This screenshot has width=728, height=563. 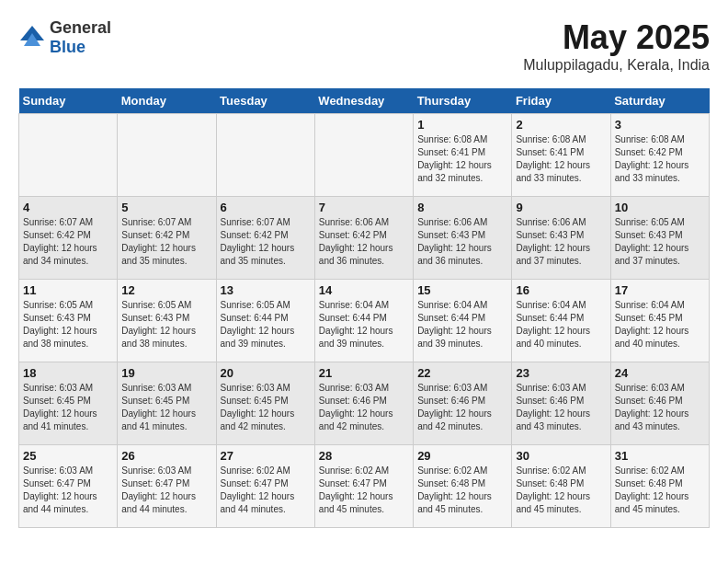 I want to click on weekday-header-saturday: Saturday, so click(x=660, y=101).